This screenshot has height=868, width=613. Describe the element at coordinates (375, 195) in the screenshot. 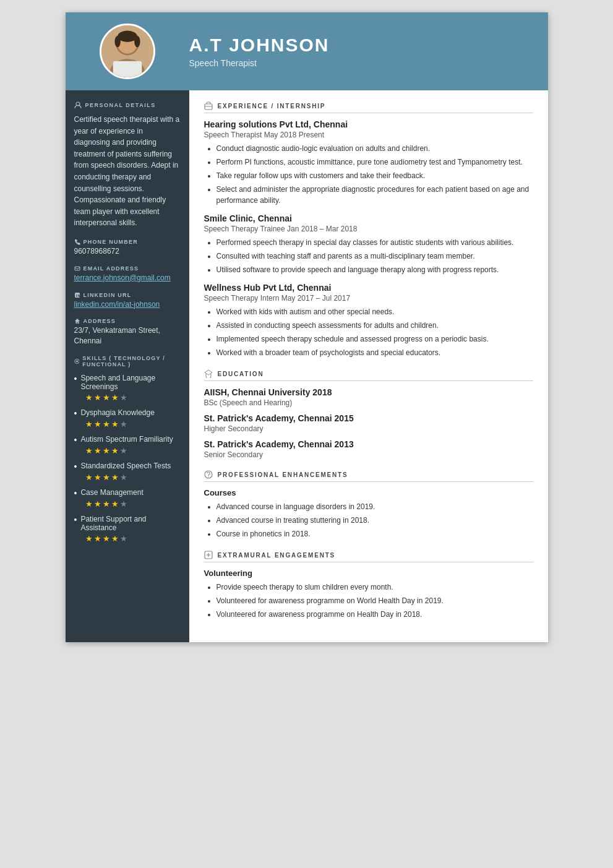

I see `bullet-item: Select and administer the appropriate di…` at that location.